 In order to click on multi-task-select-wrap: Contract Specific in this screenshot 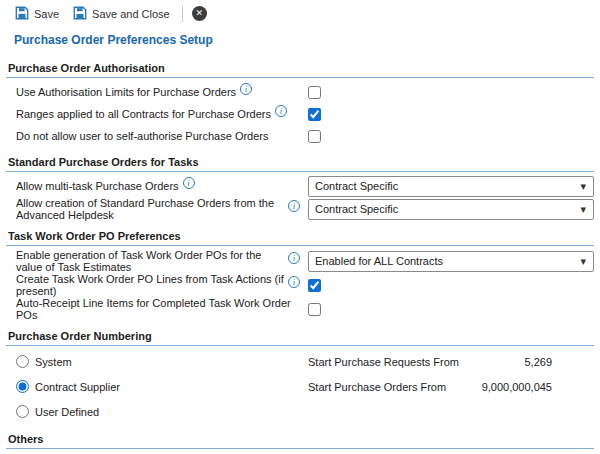, I will do `click(451, 186)`.